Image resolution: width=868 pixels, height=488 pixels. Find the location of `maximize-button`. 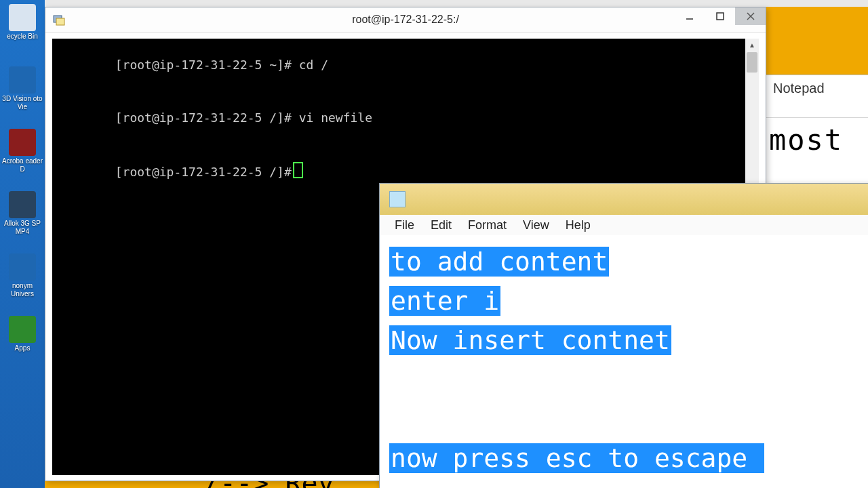

maximize-button is located at coordinates (720, 16).